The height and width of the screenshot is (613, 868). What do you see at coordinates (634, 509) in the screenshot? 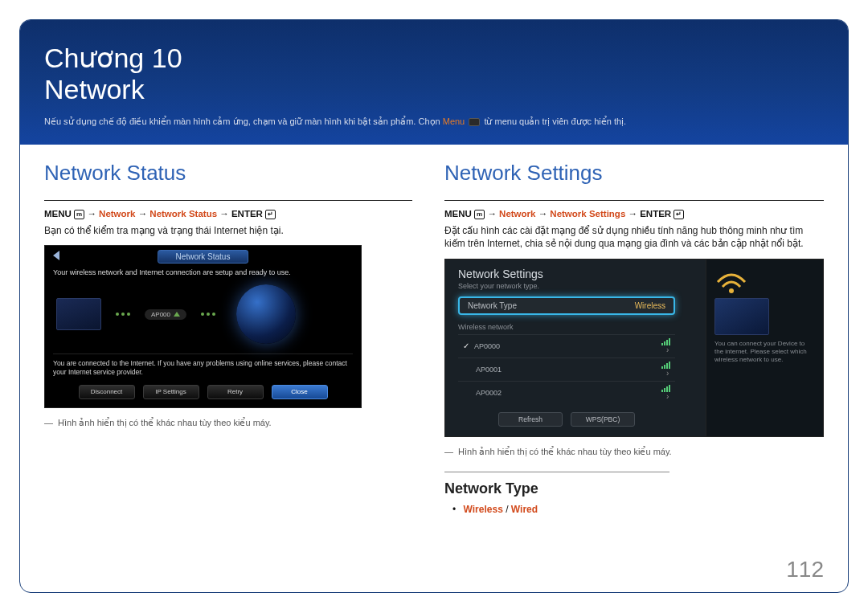
I see `network-type-options: • Wireless / Wired` at bounding box center [634, 509].